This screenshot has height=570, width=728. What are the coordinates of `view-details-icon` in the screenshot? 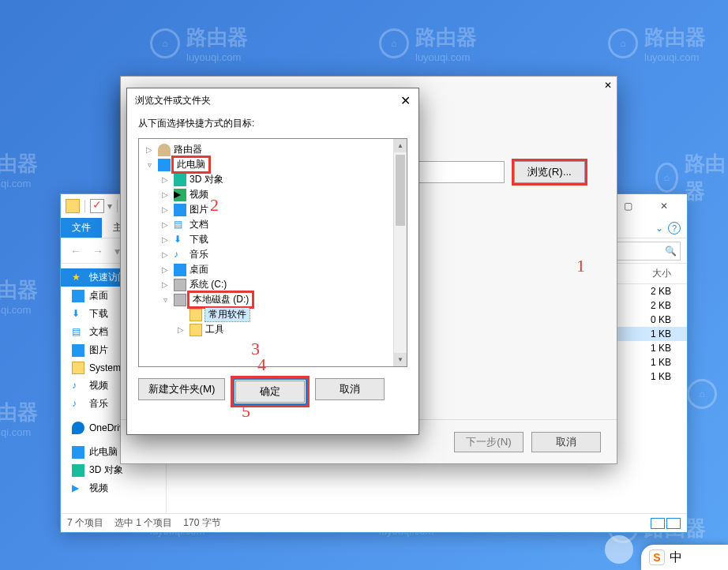 It's located at (658, 523).